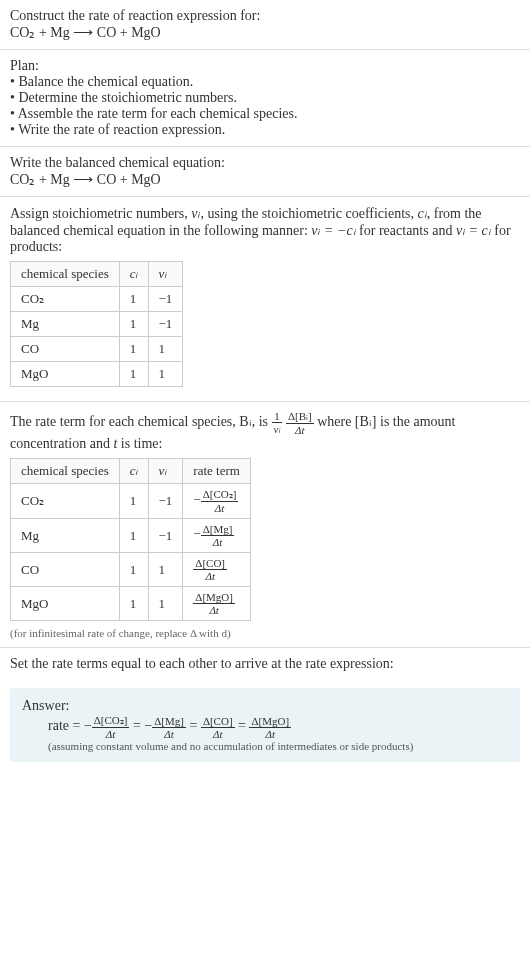  I want to click on cell-rateterm: Δ[CO]Δt, so click(217, 570).